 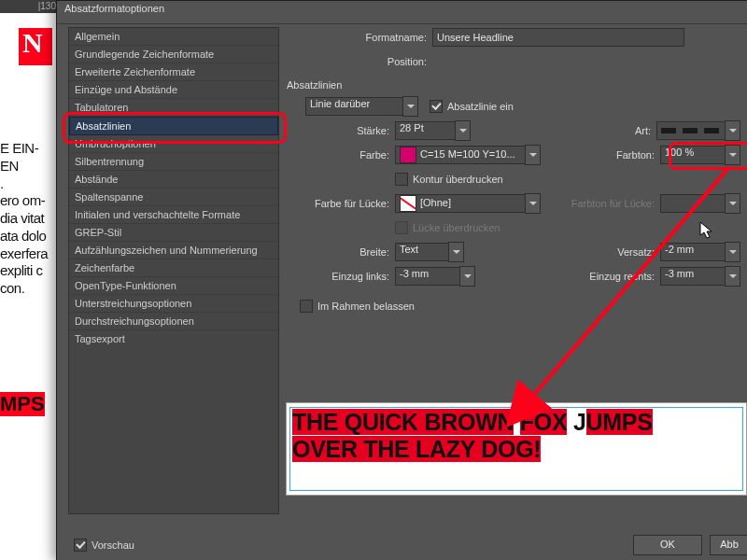 I want to click on overprint-stroke-checkbox, so click(x=402, y=179).